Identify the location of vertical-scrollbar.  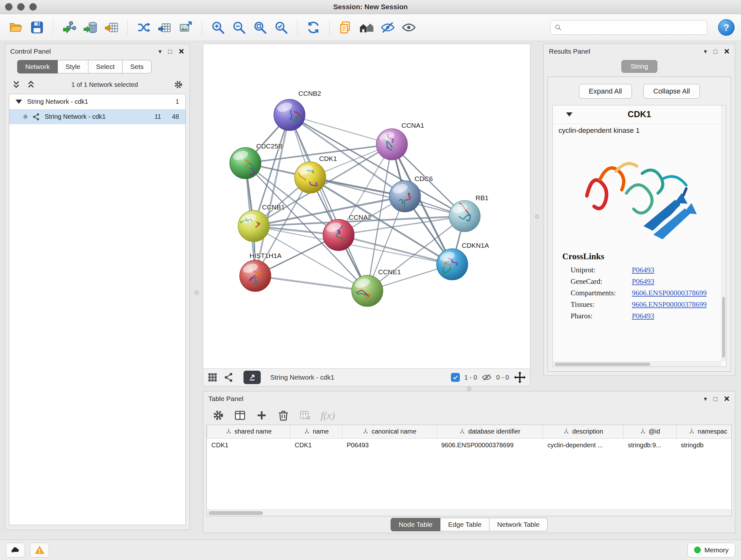
(724, 233).